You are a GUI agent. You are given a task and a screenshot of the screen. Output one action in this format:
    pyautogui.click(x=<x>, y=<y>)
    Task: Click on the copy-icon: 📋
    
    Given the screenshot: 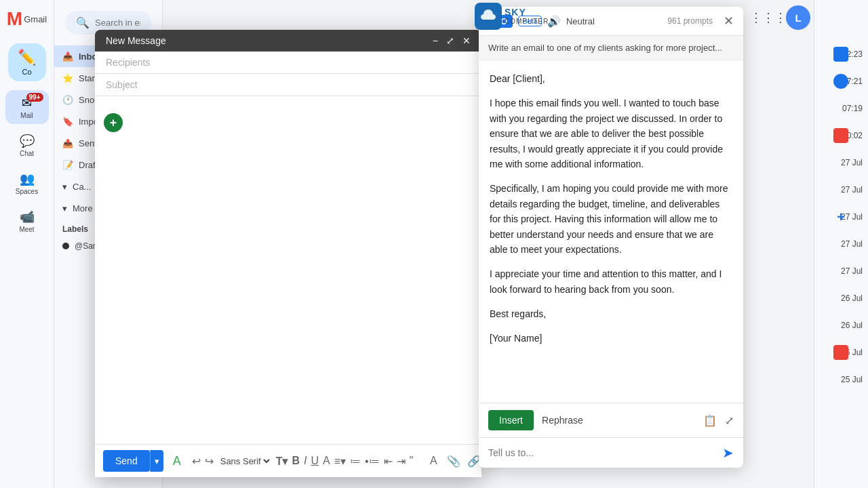 What is the action you would take?
    pyautogui.click(x=710, y=420)
    